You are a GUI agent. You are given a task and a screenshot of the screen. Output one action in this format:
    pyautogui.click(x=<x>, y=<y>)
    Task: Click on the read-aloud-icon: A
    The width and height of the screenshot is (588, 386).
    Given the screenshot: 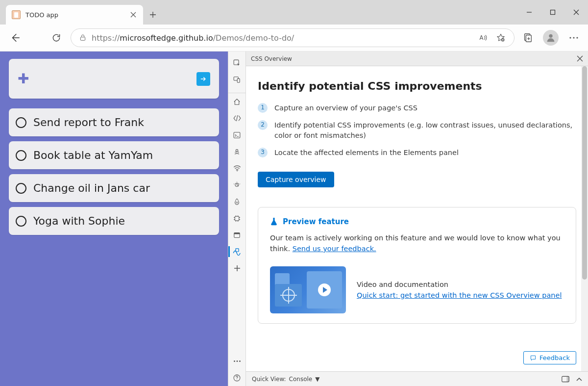 What is the action you would take?
    pyautogui.click(x=483, y=38)
    